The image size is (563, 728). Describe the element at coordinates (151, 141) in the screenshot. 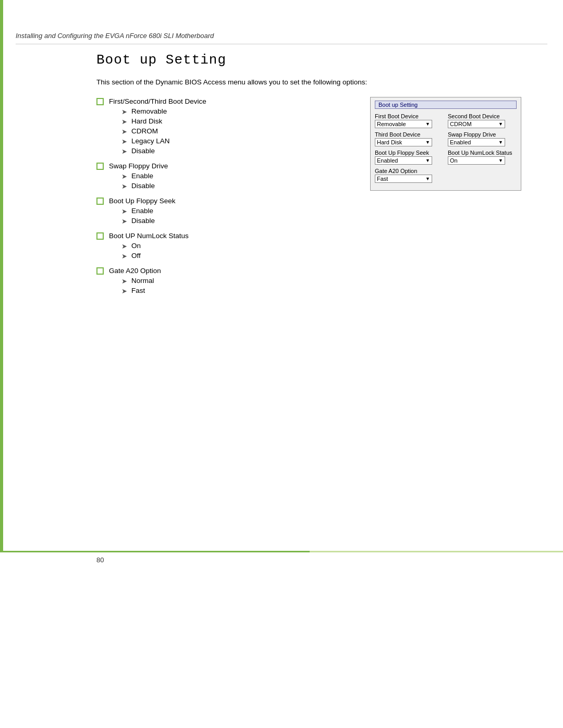

I see `sub-label-legacy-lan: Legacy LAN` at that location.